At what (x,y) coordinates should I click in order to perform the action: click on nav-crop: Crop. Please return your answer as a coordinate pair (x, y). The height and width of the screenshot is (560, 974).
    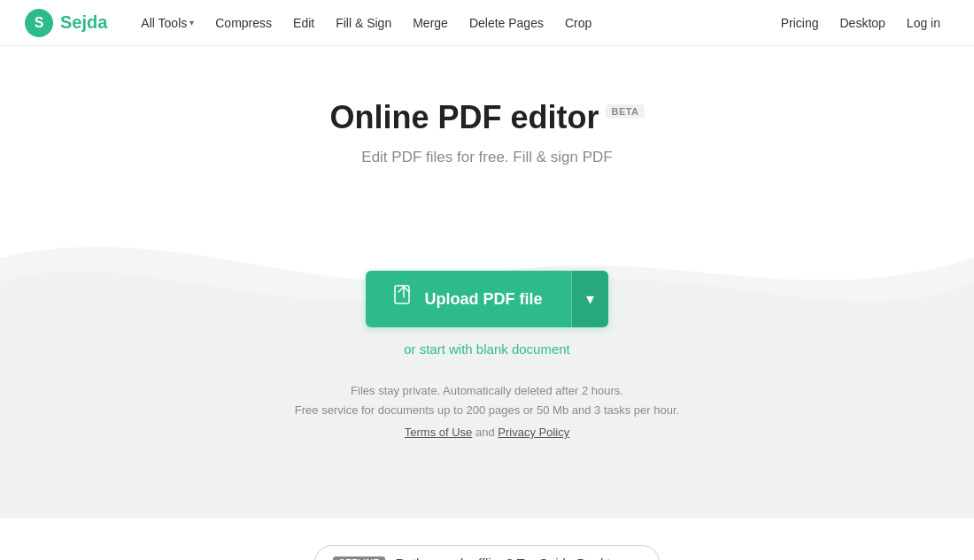
    Looking at the image, I should click on (578, 23).